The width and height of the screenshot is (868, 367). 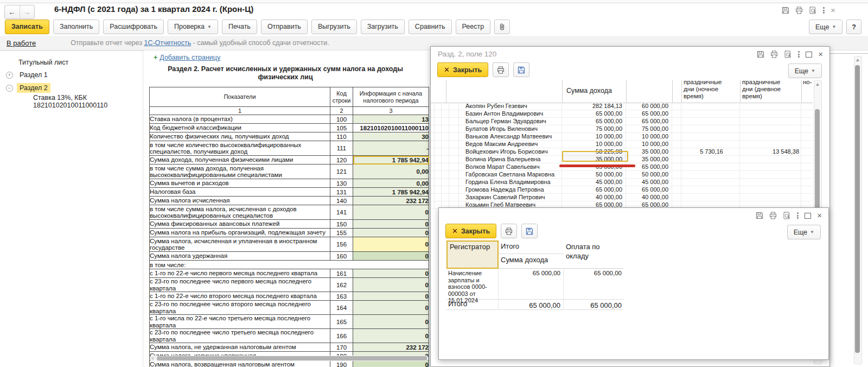 What do you see at coordinates (342, 347) in the screenshot?
I see `report-row-code: 170` at bounding box center [342, 347].